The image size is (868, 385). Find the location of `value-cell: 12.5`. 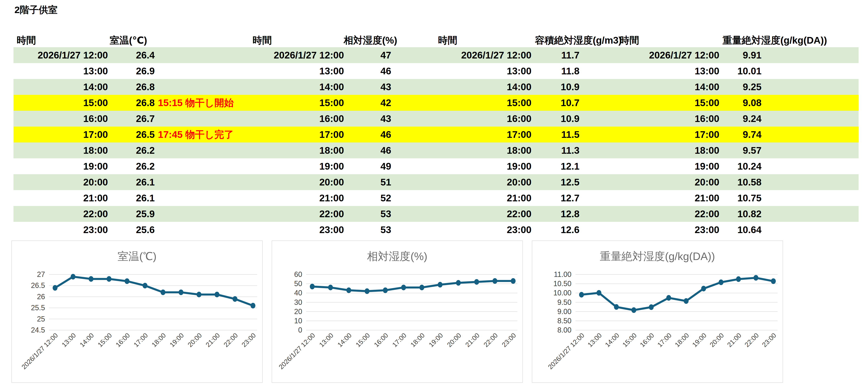

value-cell: 12.5 is located at coordinates (570, 182).